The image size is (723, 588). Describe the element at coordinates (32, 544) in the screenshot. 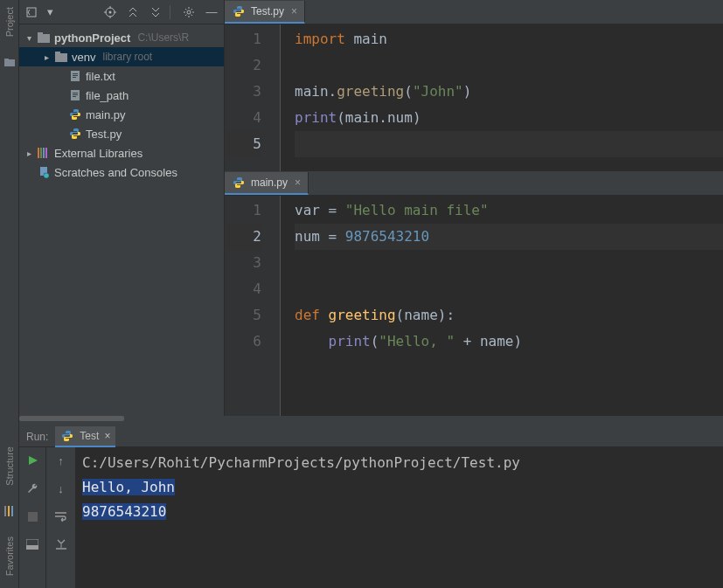

I see `layout-icon` at that location.